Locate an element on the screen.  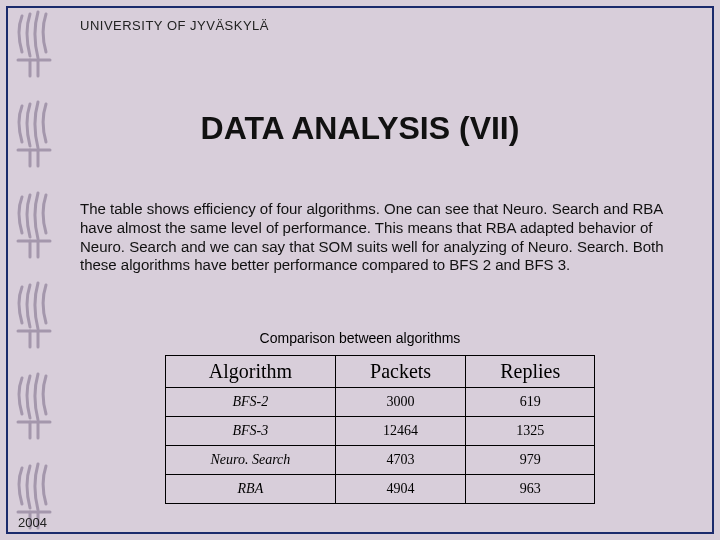
table-row: BFS-3 12464 1325 is located at coordinates (380, 432).